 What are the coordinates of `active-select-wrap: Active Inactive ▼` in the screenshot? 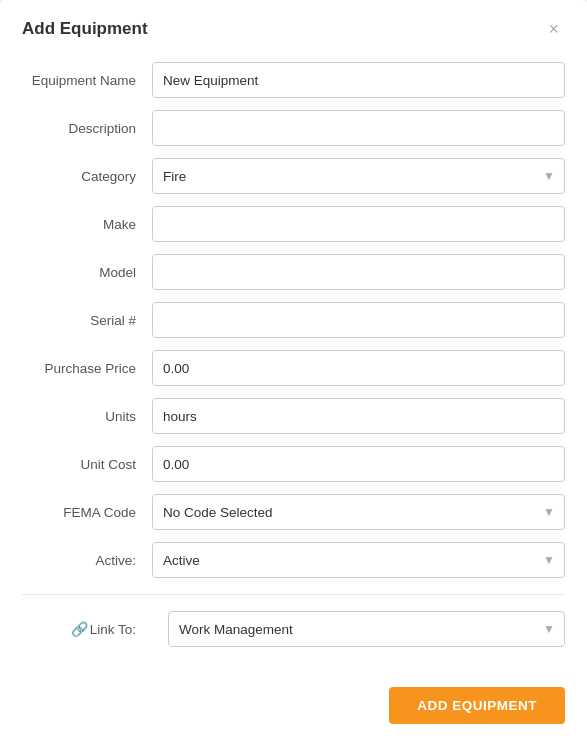 It's located at (358, 560).